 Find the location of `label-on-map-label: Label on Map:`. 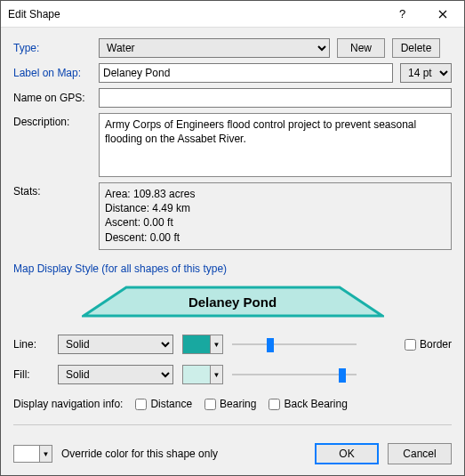

label-on-map-label: Label on Map: is located at coordinates (52, 73).